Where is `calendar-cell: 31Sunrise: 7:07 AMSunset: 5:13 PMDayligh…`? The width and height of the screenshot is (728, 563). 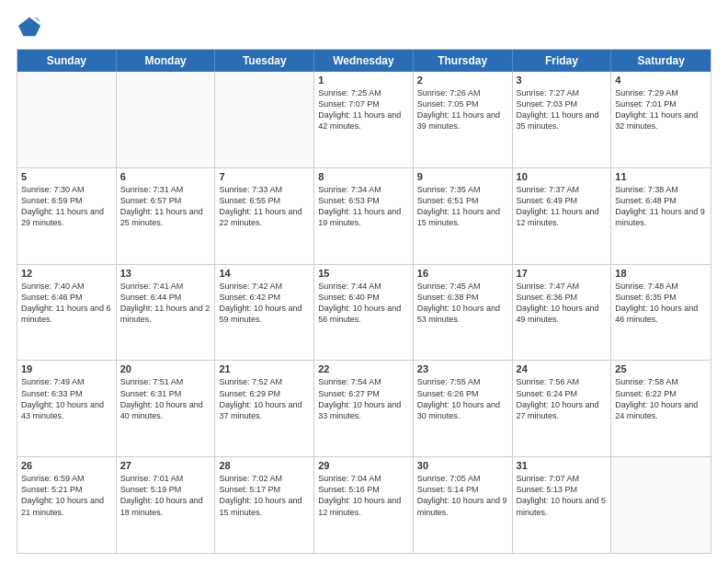 calendar-cell: 31Sunrise: 7:07 AMSunset: 5:13 PMDayligh… is located at coordinates (563, 505).